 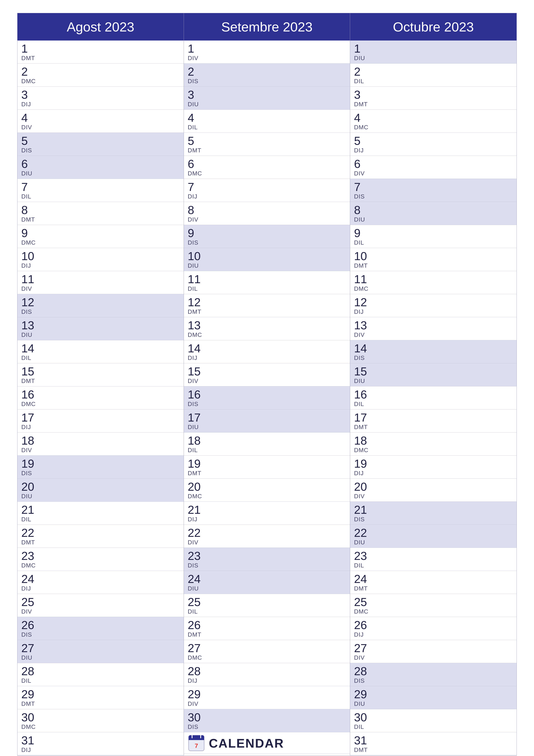 What do you see at coordinates (101, 717) in the screenshot?
I see `day-number: 30` at bounding box center [101, 717].